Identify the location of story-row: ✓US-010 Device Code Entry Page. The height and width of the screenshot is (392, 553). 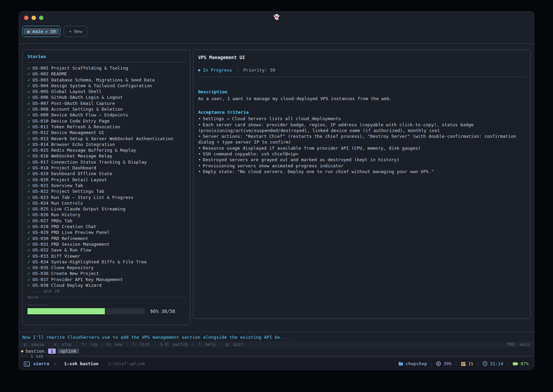
(107, 121).